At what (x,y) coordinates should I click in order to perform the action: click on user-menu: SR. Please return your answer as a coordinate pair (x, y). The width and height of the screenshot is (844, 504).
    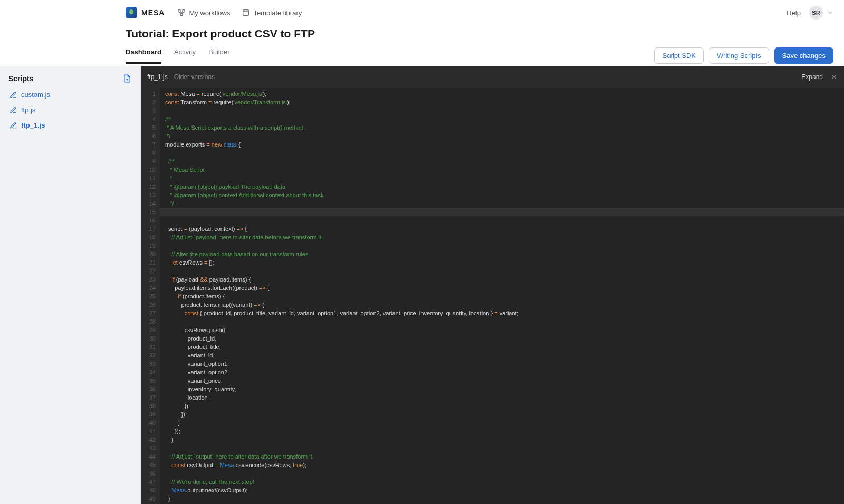
    Looking at the image, I should click on (821, 13).